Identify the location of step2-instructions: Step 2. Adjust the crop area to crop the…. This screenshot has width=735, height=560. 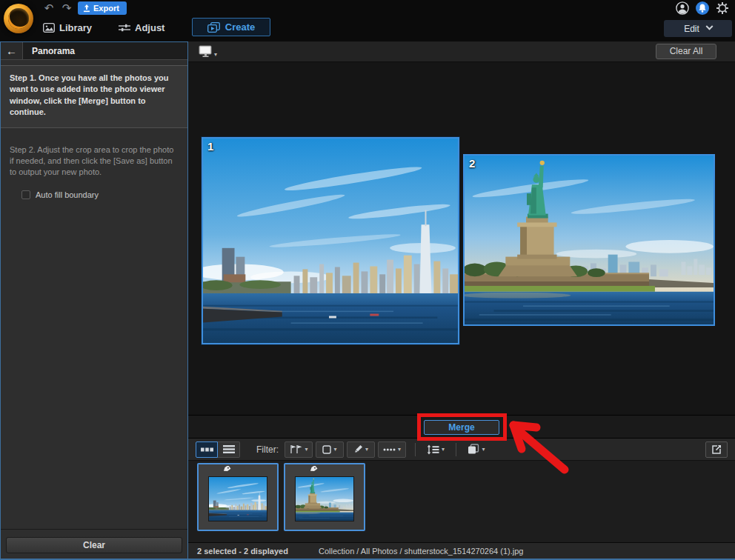
(94, 160).